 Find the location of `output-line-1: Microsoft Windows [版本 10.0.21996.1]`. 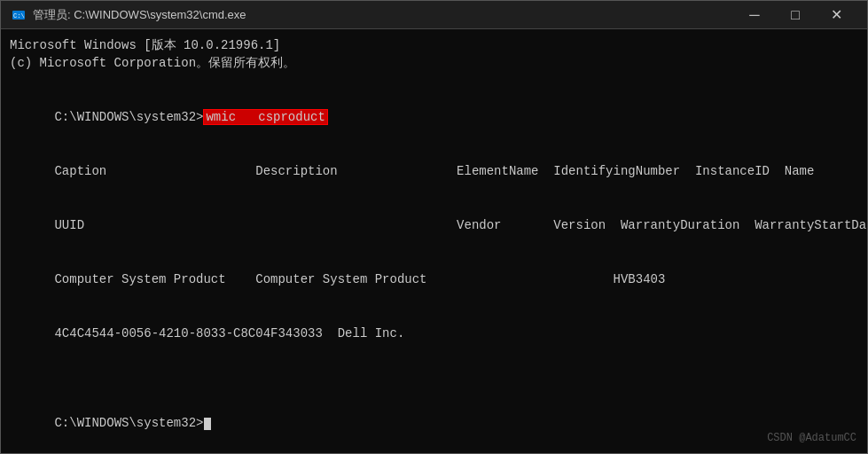

output-line-1: Microsoft Windows [版本 10.0.21996.1] is located at coordinates (434, 45).